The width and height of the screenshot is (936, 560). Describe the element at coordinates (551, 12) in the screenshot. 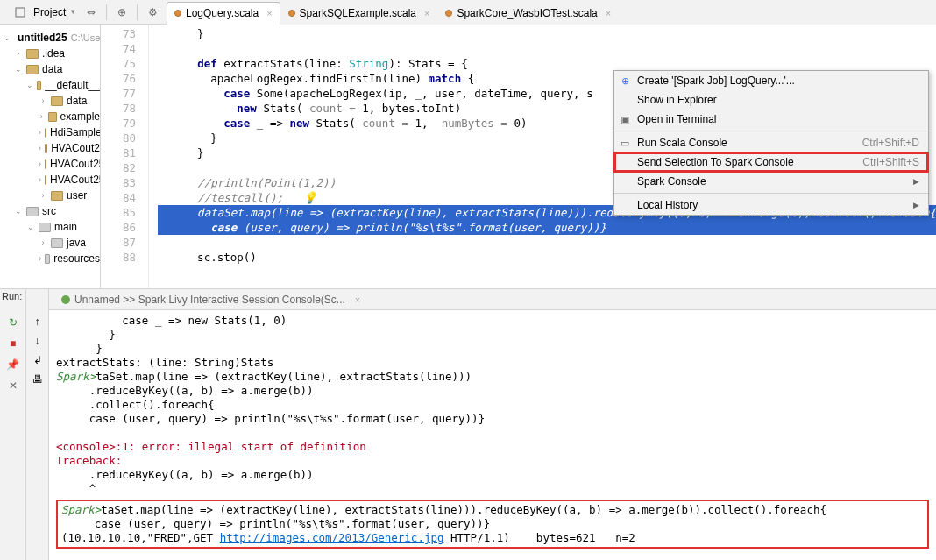

I see `editor-tabs: LogQuery.scala × SparkSQLExample.scala ×…` at that location.